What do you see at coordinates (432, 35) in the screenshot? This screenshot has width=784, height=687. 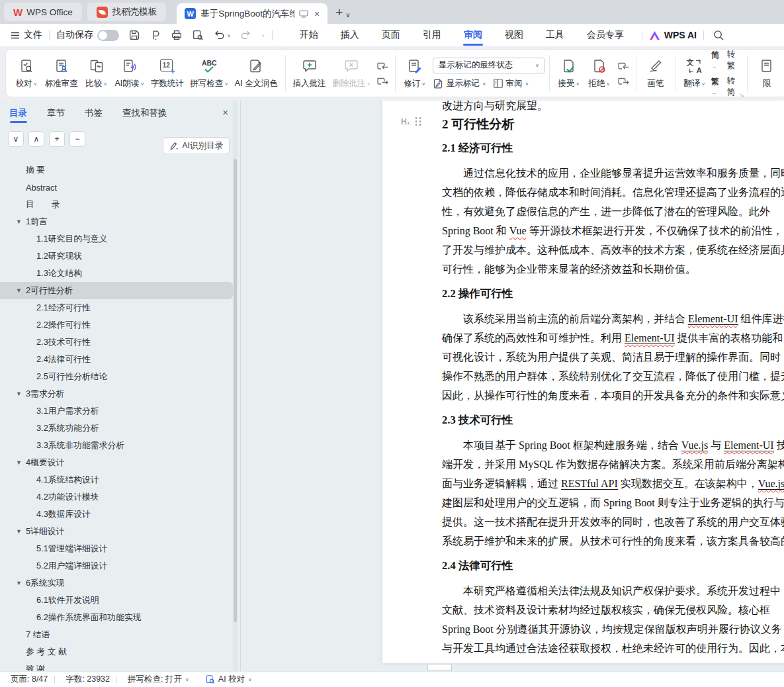 I see `menu-reference: 引用` at bounding box center [432, 35].